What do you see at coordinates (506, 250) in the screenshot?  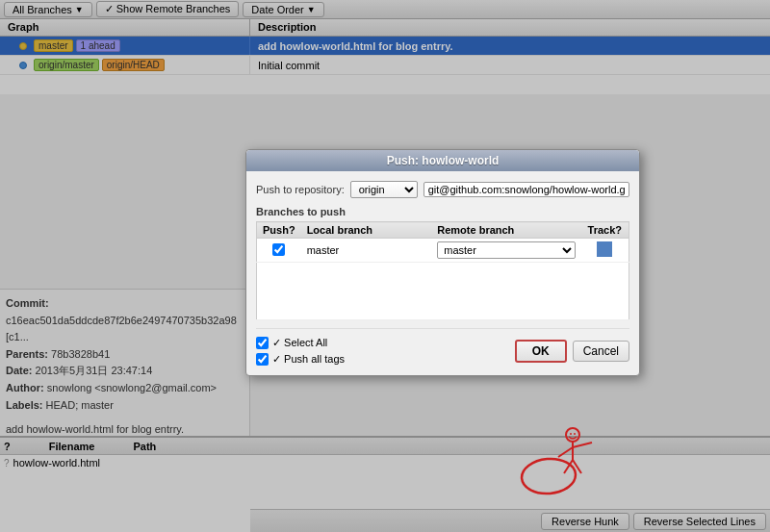 I see `remote-branch-select: master` at bounding box center [506, 250].